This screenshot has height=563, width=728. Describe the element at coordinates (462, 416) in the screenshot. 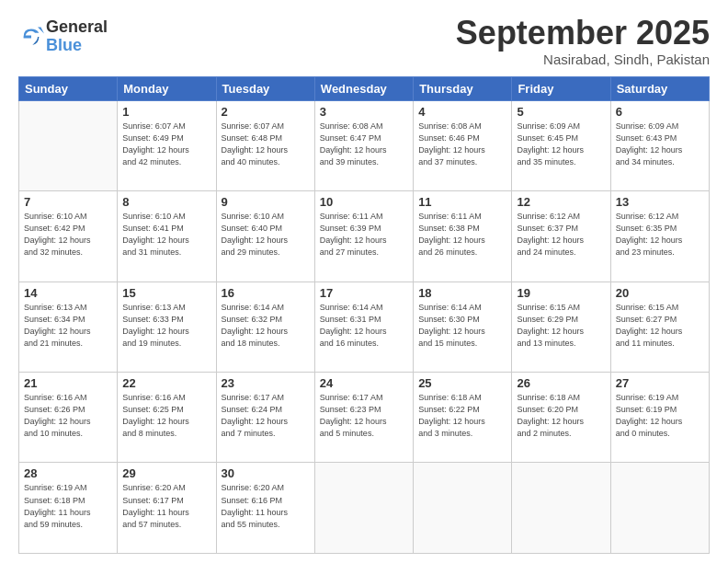

I see `day-info: Sunrise: 6:18 AM Sunset: 6:22 PM Dayligh…` at that location.